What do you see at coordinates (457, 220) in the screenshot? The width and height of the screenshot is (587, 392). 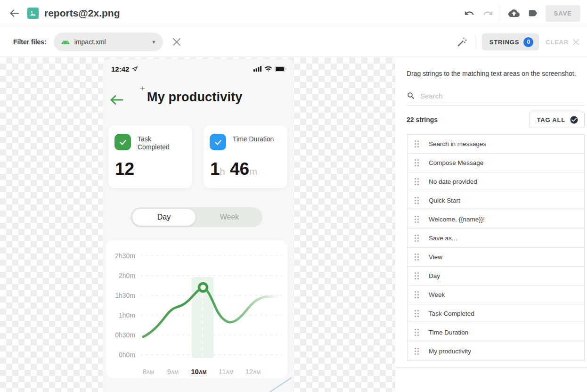 I see `string-label: Welcome, {{name}}!` at bounding box center [457, 220].